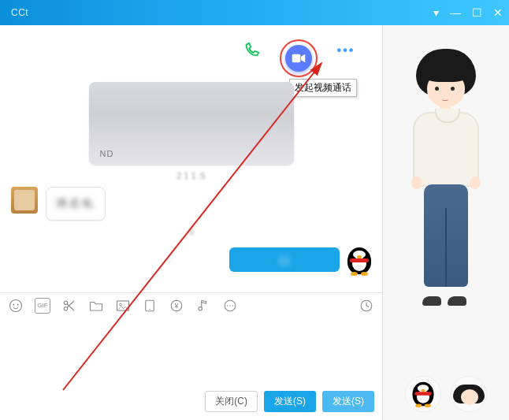 This screenshot has width=509, height=420. Describe the element at coordinates (96, 306) in the screenshot. I see `folder-icon` at that location.